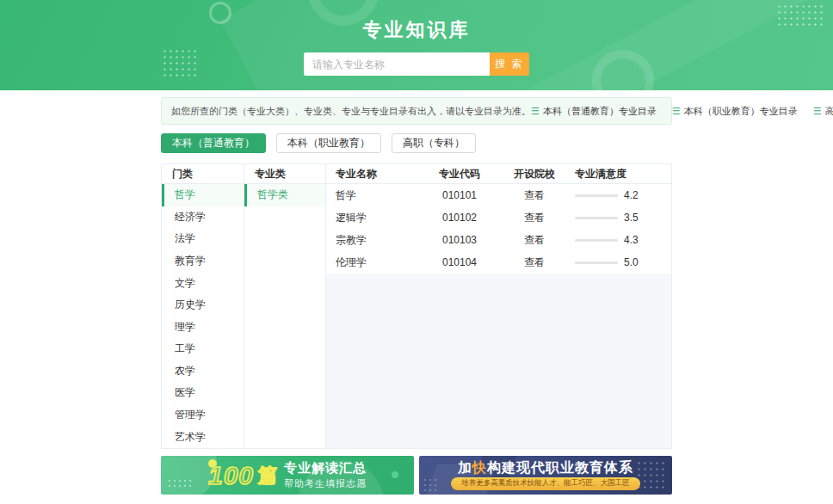 This screenshot has width=833, height=504. Describe the element at coordinates (286, 306) in the screenshot. I see `major-class-column: 专业类 哲学类` at that location.